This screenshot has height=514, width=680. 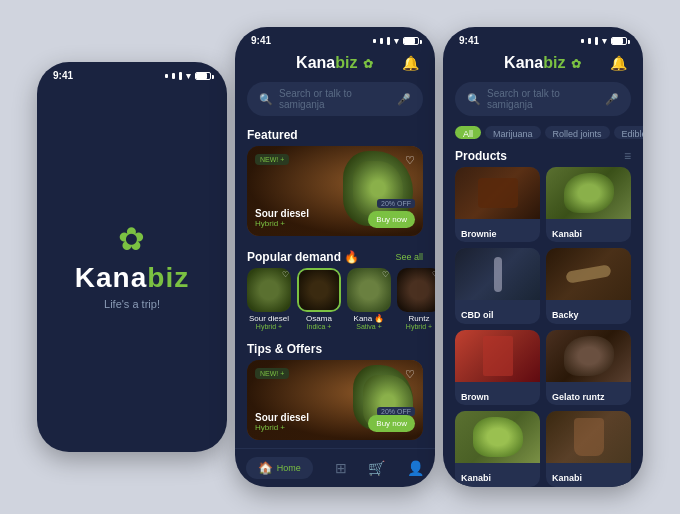 What do you see at coordinates (376, 468) in the screenshot?
I see `cart-nav-item: 🛒` at bounding box center [376, 468].